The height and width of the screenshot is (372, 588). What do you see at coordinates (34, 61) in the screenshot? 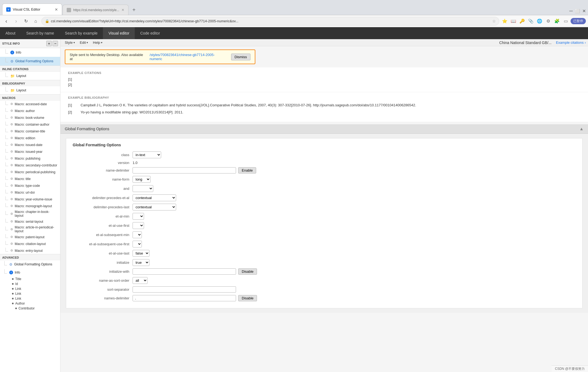
I see `gfo-label: Global Formatting Options` at bounding box center [34, 61].